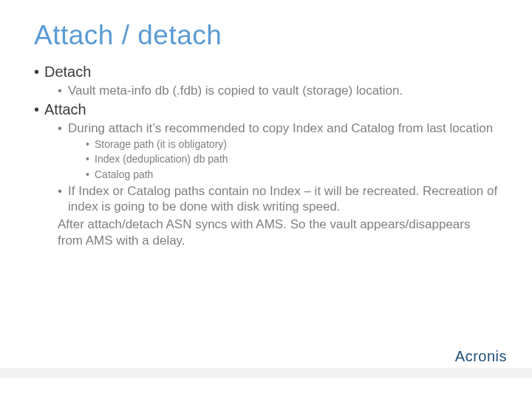 The width and height of the screenshot is (532, 399). I want to click on footer-stripe, so click(266, 373).